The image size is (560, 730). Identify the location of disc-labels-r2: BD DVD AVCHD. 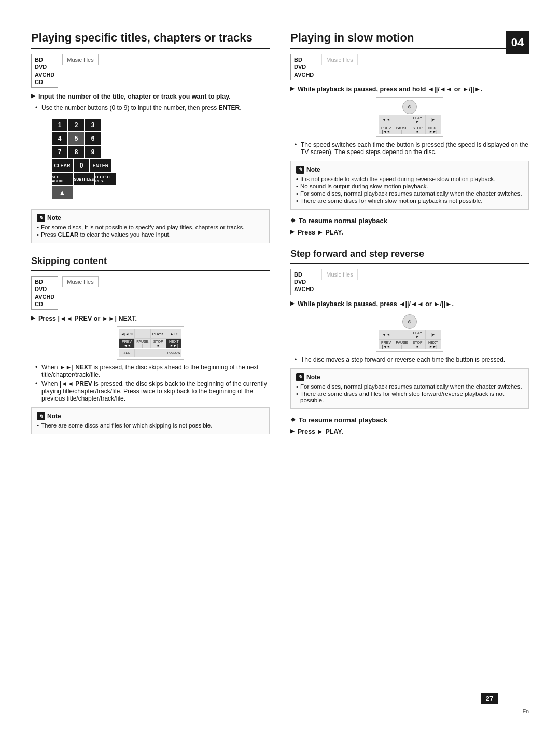
(304, 282).